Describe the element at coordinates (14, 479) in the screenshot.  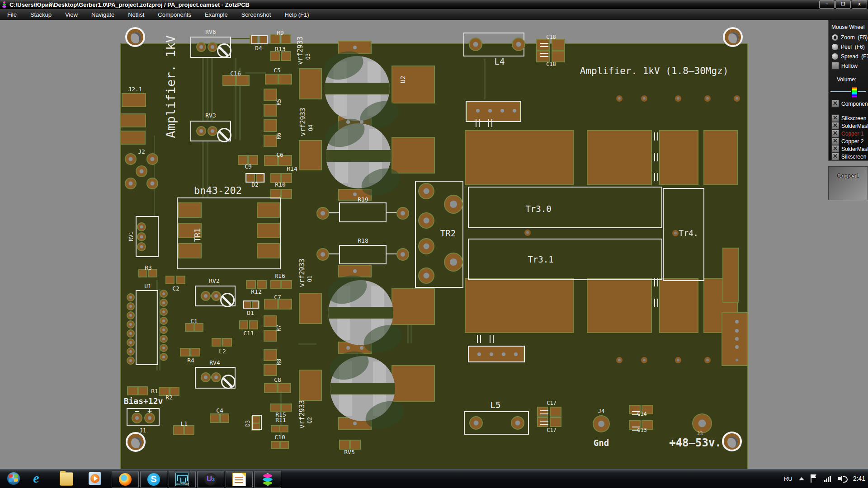
I see `start-orb-icon` at that location.